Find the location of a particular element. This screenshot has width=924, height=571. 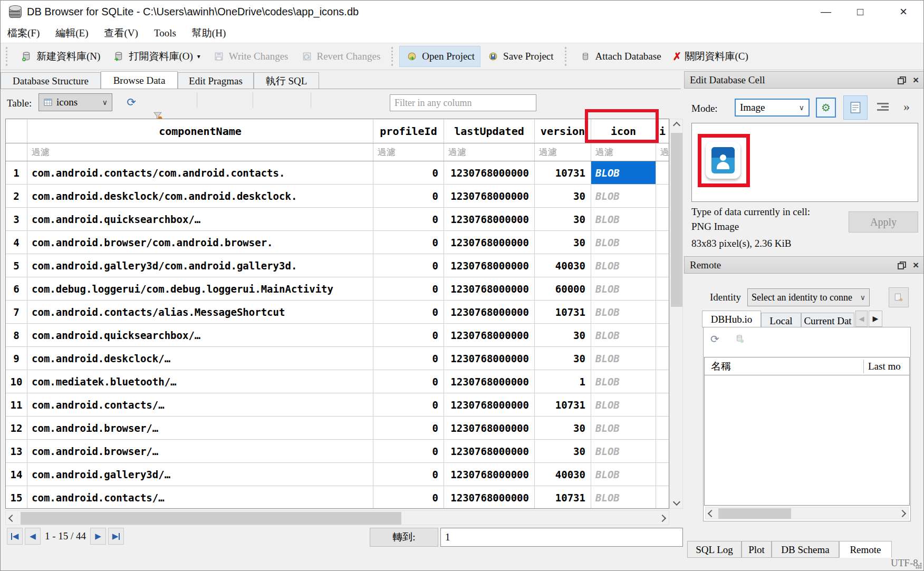

filter-componentName: 過濾 is located at coordinates (200, 152).